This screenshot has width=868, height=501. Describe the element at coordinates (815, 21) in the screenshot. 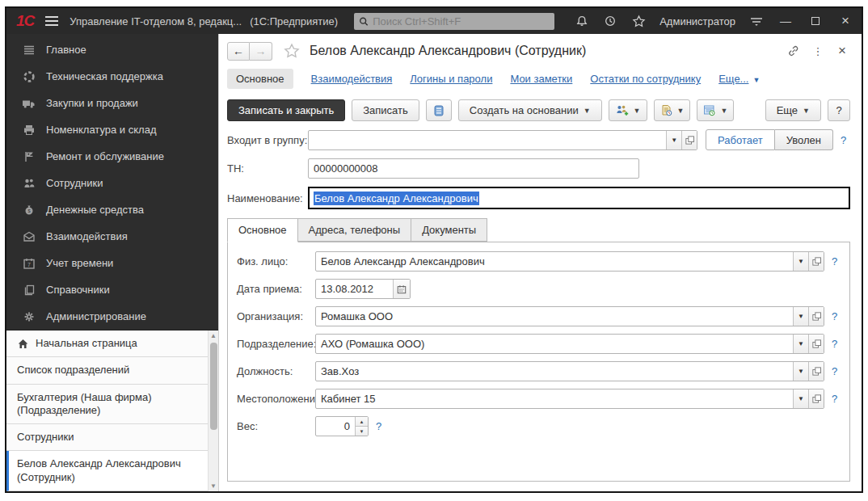

I see `maximize-icon` at that location.